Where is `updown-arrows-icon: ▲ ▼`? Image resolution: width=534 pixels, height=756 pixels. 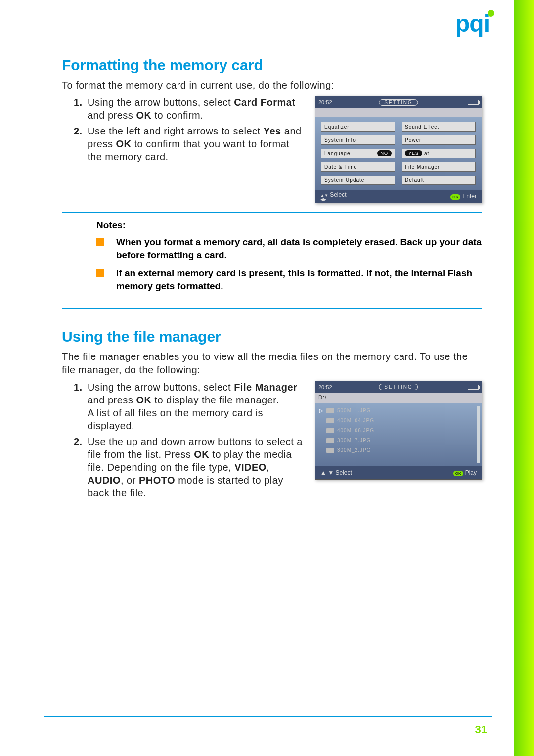 updown-arrows-icon: ▲ ▼ is located at coordinates (327, 473).